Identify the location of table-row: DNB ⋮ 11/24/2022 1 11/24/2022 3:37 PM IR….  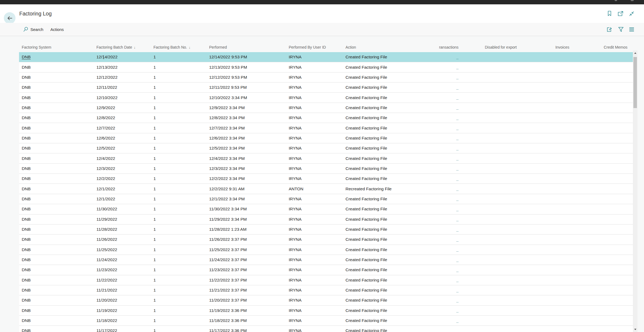
(326, 260).